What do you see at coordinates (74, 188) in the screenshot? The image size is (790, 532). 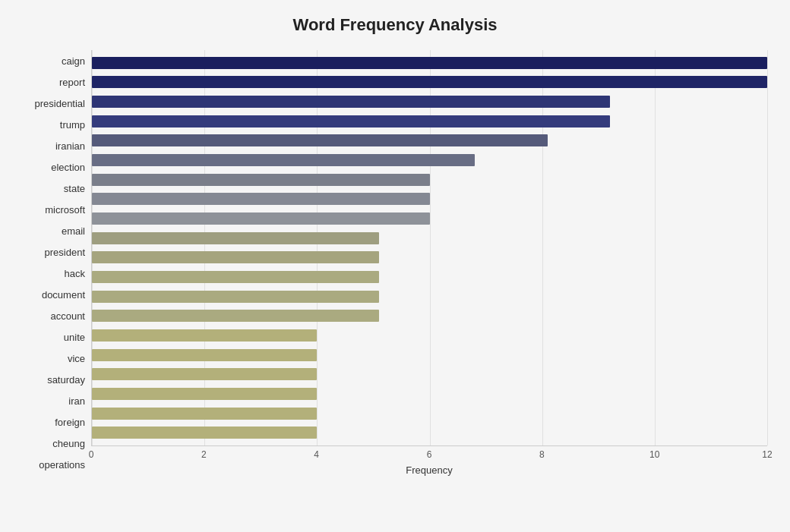 I see `y-label: state` at bounding box center [74, 188].